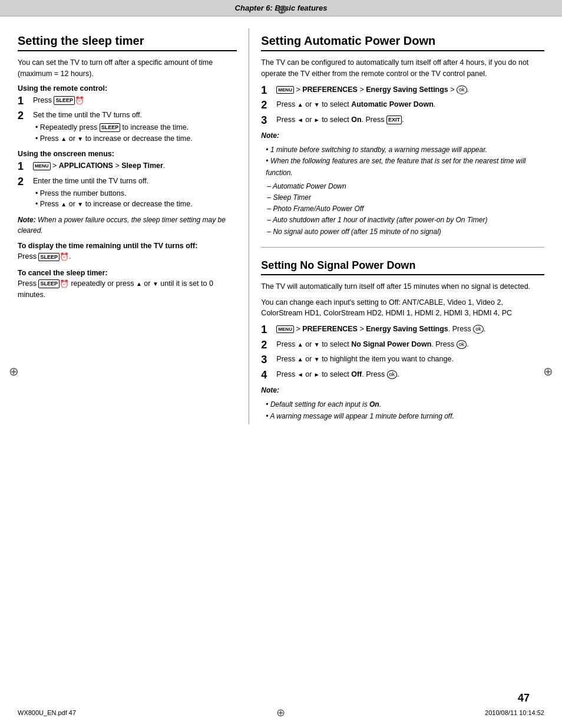  Describe the element at coordinates (280, 713) in the screenshot. I see `footer-crosshair: ⊕` at that location.